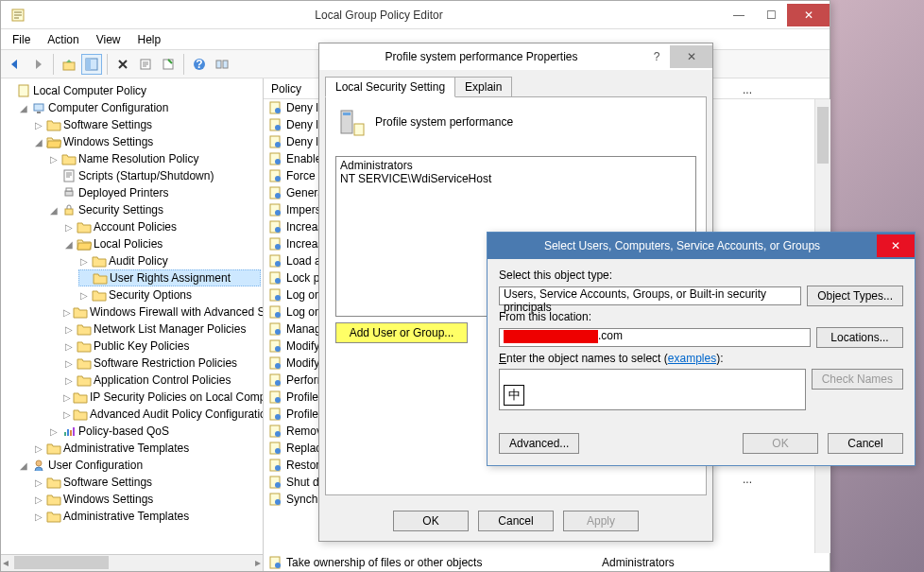 The width and height of the screenshot is (924, 572). What do you see at coordinates (69, 193) in the screenshot?
I see `printer-icon` at bounding box center [69, 193].